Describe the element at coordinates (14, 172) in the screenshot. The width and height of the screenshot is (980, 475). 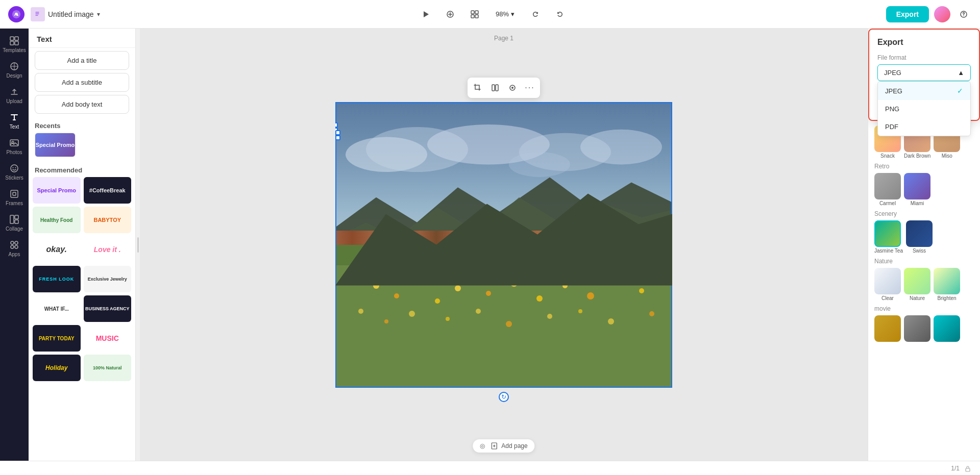
I see `sidebar-item-stickers: Stickers` at that location.